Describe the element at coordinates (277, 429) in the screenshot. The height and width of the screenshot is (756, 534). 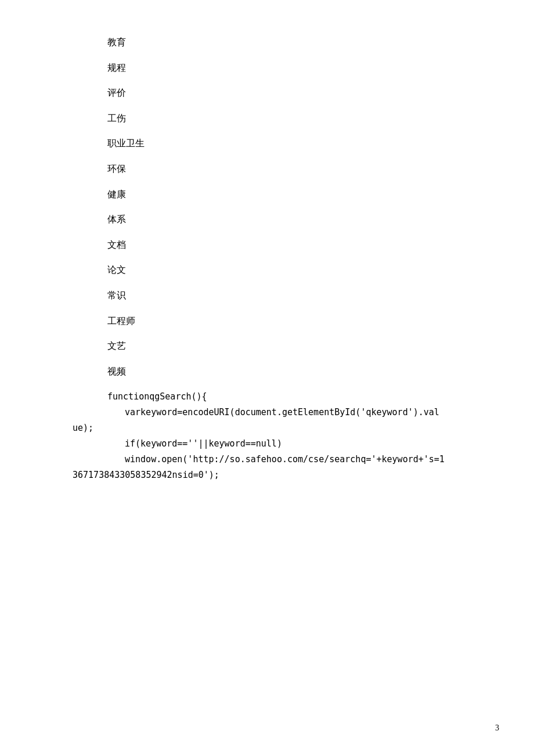
I see `code-line-3: ue);` at that location.